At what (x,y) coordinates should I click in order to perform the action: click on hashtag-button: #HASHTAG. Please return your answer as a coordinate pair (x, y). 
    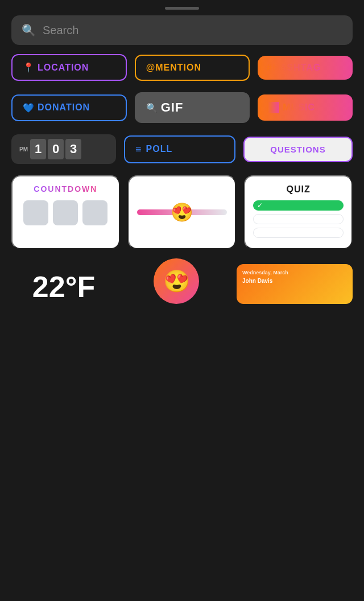
    Looking at the image, I should click on (305, 68).